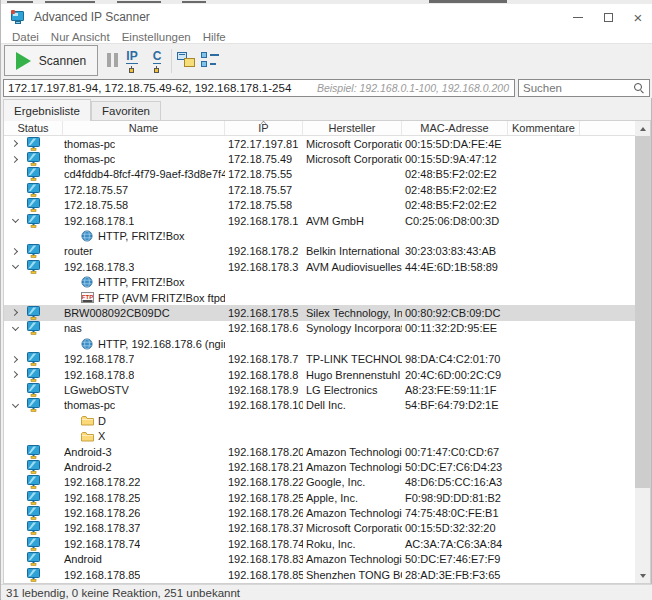 This screenshot has height=600, width=652. I want to click on scroll-down-button, so click(642, 576).